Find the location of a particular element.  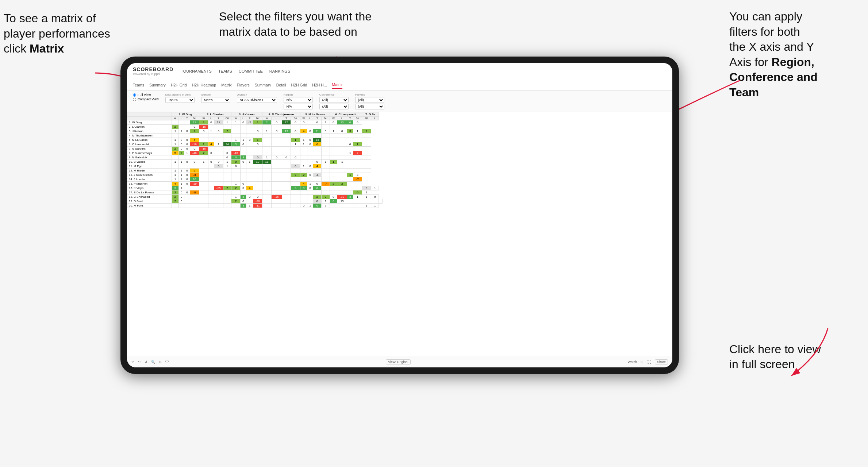

tab-detail: Detail is located at coordinates (281, 85).